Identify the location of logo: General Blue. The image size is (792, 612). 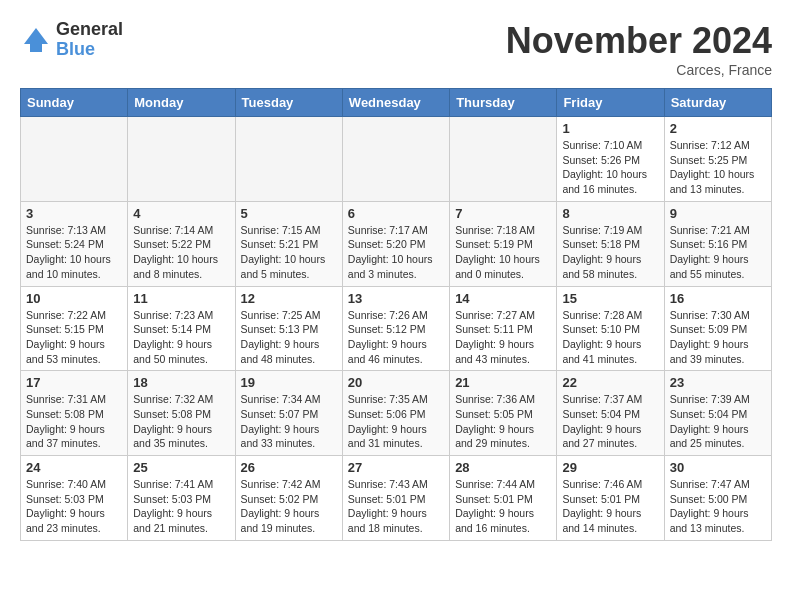
(72, 40).